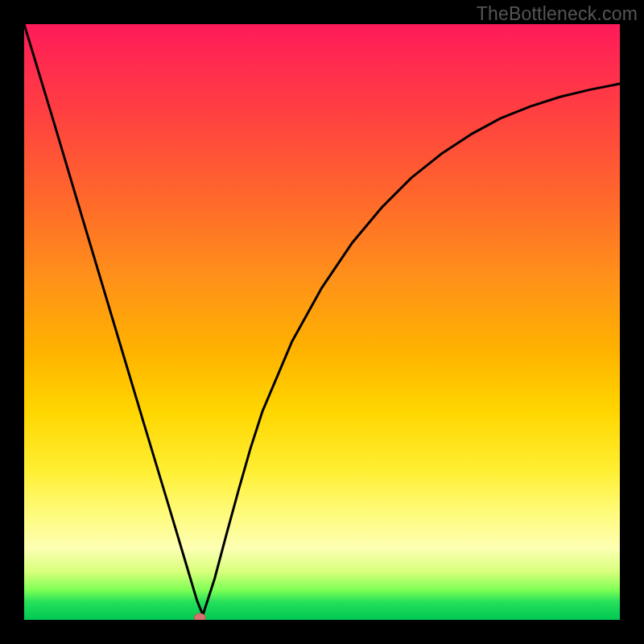 The width and height of the screenshot is (644, 644). What do you see at coordinates (557, 14) in the screenshot?
I see `watermark-text: TheBottleneck.com` at bounding box center [557, 14].